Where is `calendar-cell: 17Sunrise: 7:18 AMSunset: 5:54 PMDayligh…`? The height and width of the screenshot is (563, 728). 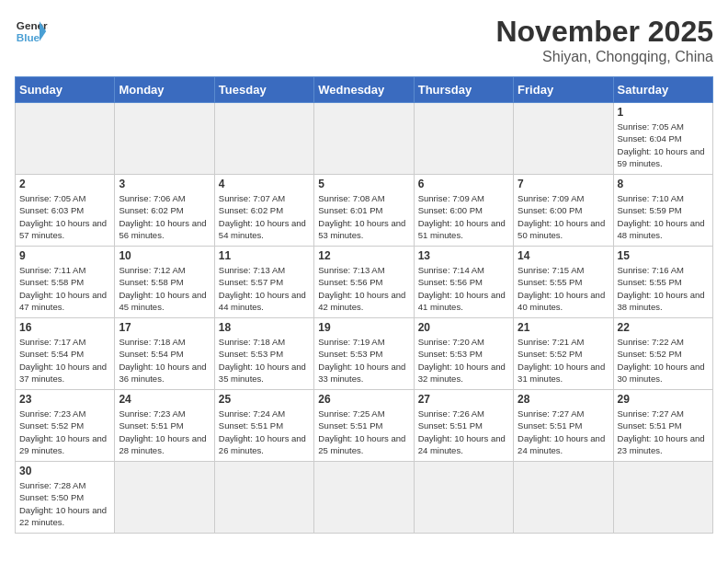
calendar-cell: 17Sunrise: 7:18 AMSunset: 5:54 PMDayligh… is located at coordinates (165, 354).